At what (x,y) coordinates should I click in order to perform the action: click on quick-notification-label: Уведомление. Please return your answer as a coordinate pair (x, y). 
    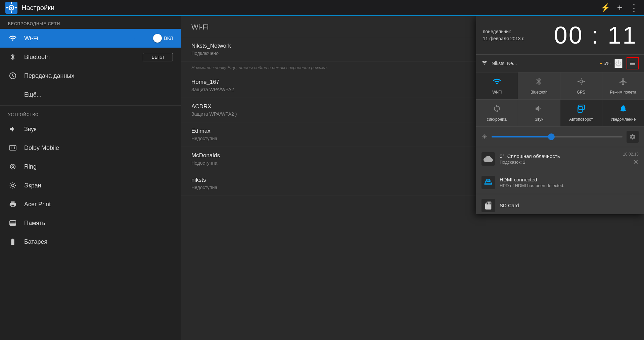
    Looking at the image, I should click on (623, 119).